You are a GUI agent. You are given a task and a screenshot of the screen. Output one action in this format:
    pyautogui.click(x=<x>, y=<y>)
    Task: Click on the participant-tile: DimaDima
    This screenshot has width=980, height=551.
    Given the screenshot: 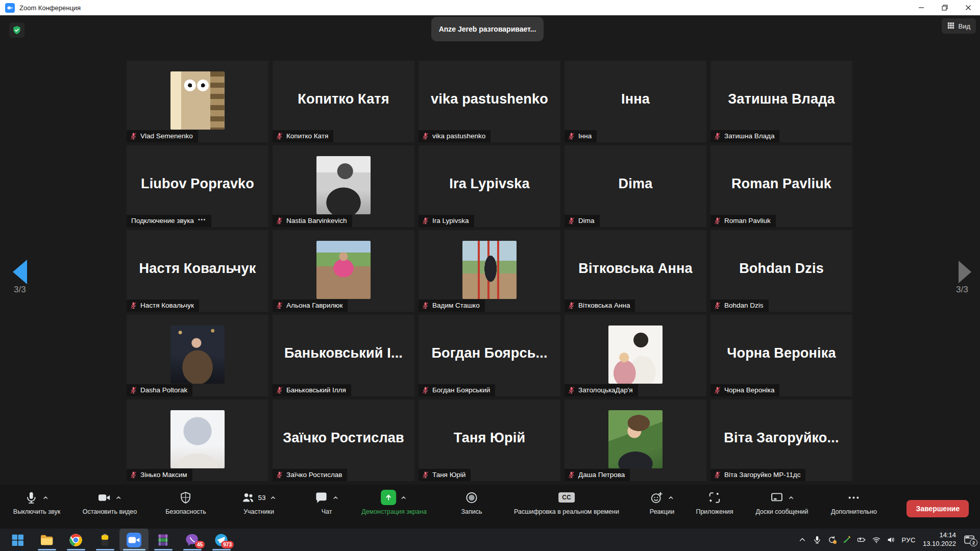 What is the action you would take?
    pyautogui.click(x=635, y=186)
    